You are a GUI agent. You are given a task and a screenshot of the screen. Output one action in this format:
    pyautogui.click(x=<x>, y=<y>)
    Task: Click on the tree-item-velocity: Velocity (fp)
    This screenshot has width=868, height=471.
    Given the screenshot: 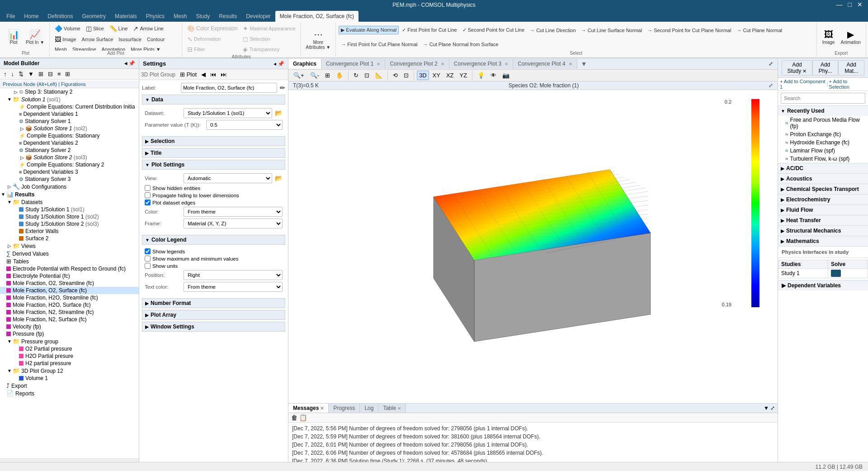 What is the action you would take?
    pyautogui.click(x=70, y=327)
    